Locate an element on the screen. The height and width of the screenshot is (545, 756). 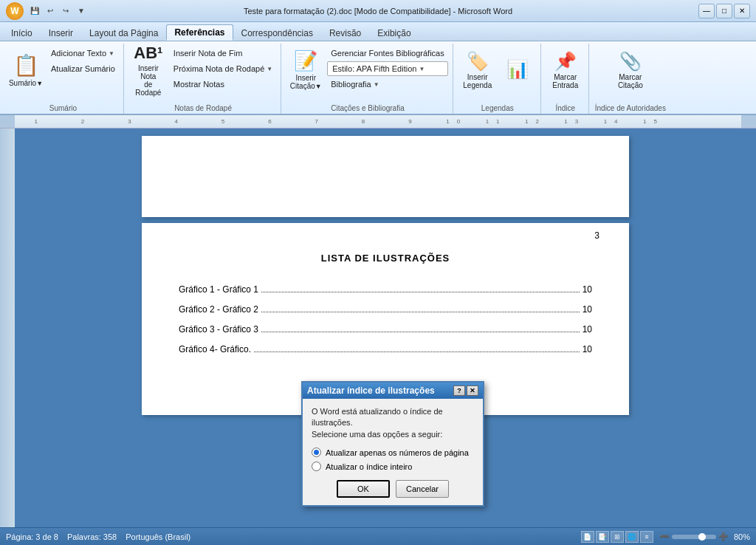
page-info: Página: 3 de 8 is located at coordinates (32, 537).